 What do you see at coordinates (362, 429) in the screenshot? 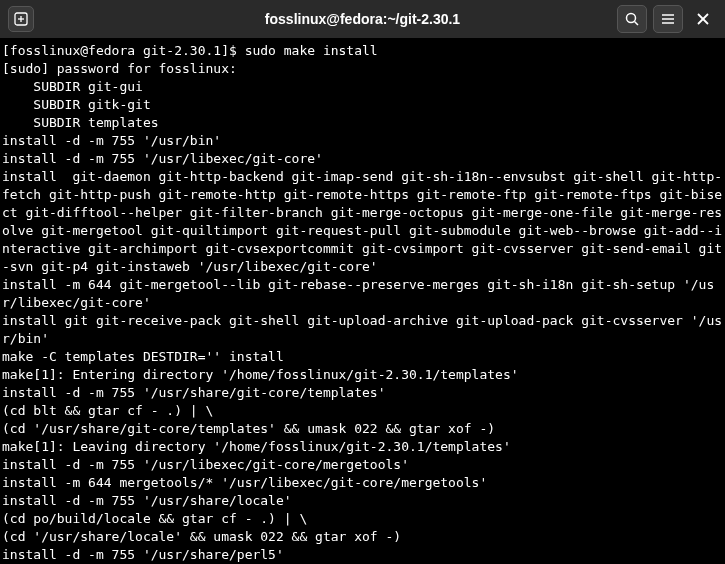
I see `terminal-line: (cd '/usr/share/git-core/templates' && u…` at bounding box center [362, 429].